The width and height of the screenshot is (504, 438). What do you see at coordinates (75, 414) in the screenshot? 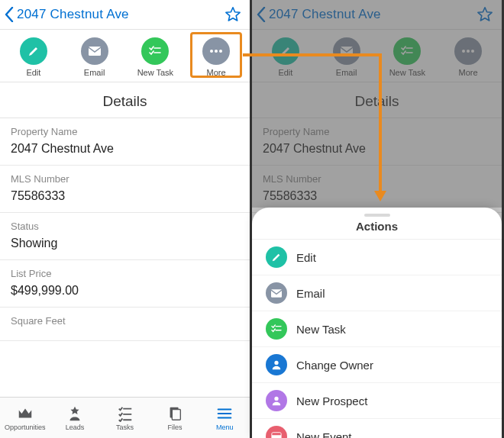
I see `star-person-icon` at bounding box center [75, 414].